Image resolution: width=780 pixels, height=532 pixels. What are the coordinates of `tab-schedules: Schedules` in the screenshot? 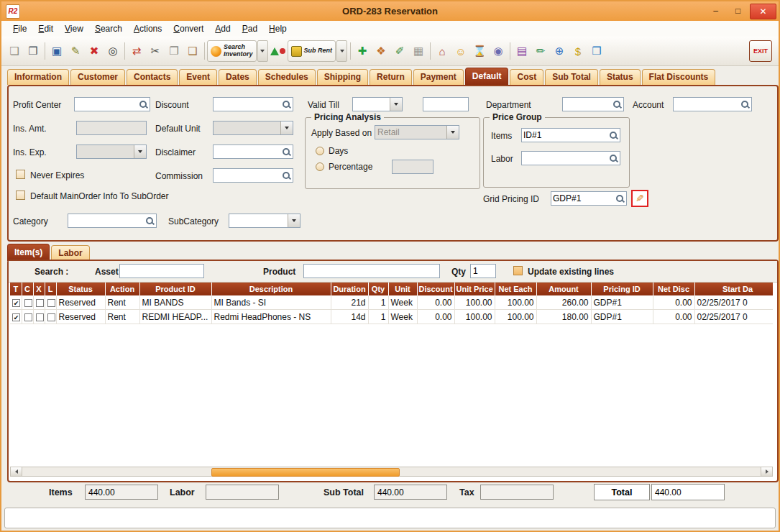 It's located at (287, 77).